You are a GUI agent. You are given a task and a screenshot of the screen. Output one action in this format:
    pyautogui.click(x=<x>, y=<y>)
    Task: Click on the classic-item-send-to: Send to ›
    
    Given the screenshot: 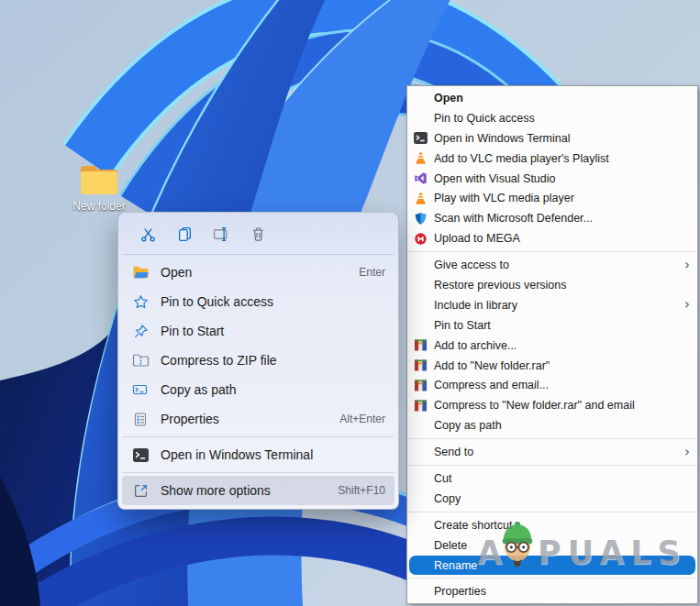 What is the action you would take?
    pyautogui.click(x=552, y=452)
    